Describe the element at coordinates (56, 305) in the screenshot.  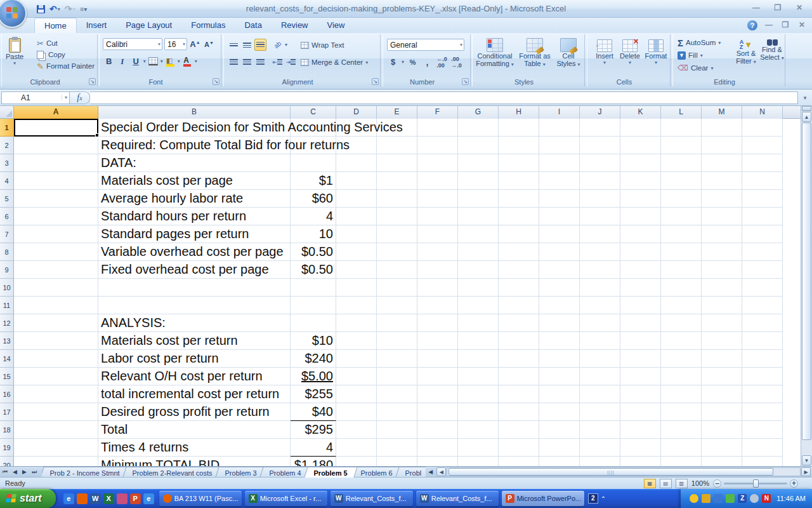
I see `cell-A11` at that location.